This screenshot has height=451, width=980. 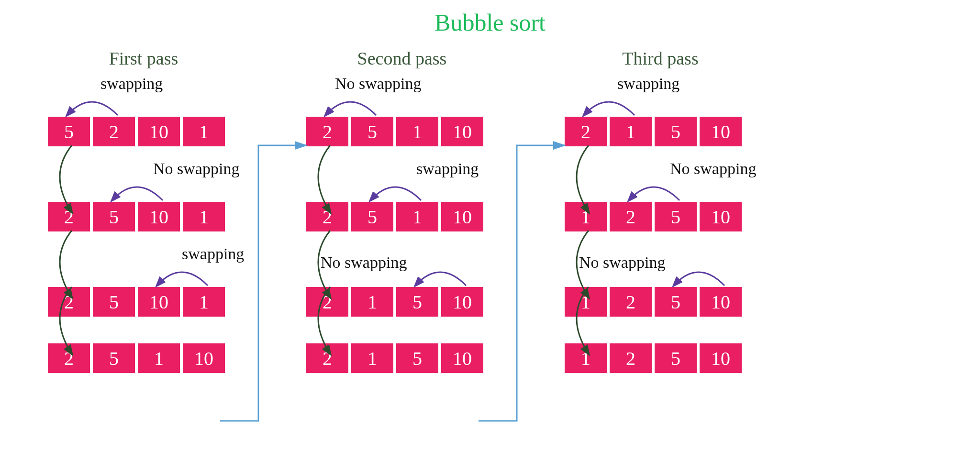 I want to click on pass-label: Third pass, so click(x=660, y=58).